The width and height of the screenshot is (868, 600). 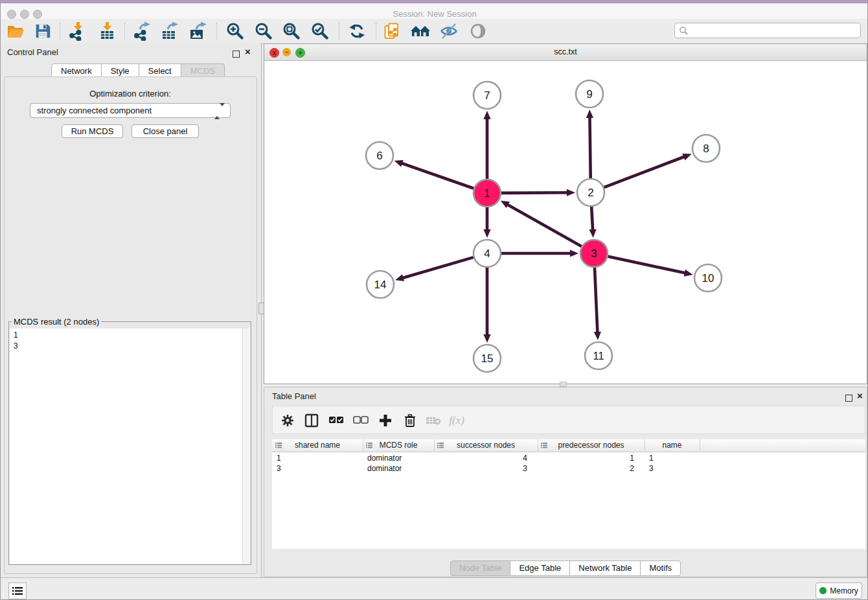 What do you see at coordinates (393, 31) in the screenshot?
I see `clone-network-button` at bounding box center [393, 31].